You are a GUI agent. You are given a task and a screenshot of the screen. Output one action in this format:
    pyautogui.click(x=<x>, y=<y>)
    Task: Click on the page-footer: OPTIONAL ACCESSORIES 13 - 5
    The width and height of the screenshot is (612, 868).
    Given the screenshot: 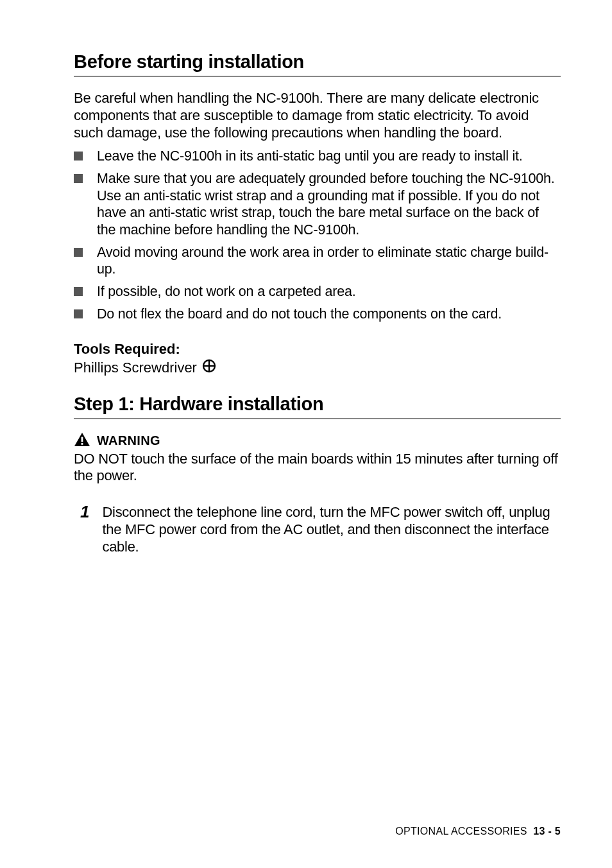 What is the action you would take?
    pyautogui.click(x=478, y=831)
    